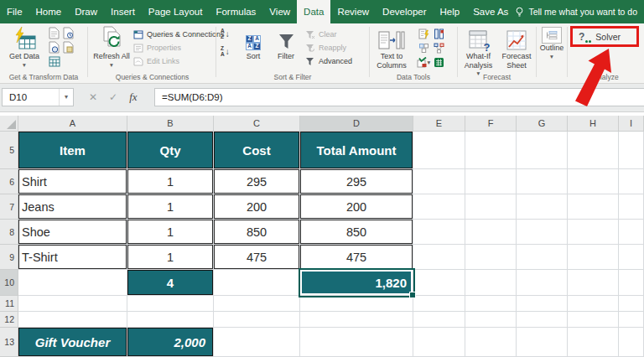 This screenshot has width=644, height=357. Describe the element at coordinates (357, 232) in the screenshot. I see `cell-D8: 850` at that location.